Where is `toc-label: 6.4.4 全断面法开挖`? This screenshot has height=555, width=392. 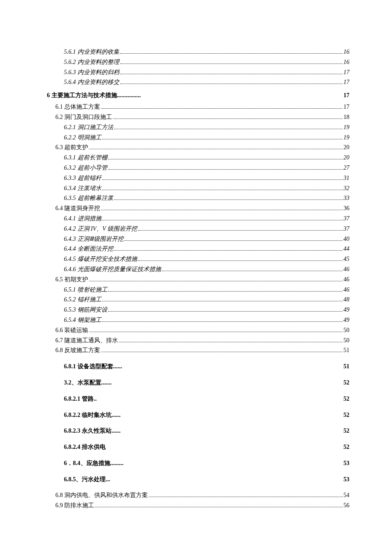
toc-label: 6.4.4 全断面法开挖 is located at coordinates (89, 249).